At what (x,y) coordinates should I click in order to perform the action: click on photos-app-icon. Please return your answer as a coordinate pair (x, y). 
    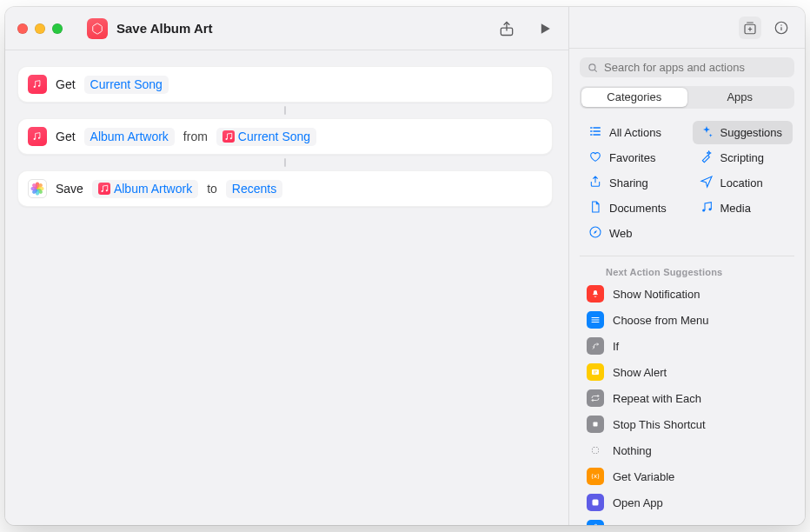
    Looking at the image, I should click on (37, 189).